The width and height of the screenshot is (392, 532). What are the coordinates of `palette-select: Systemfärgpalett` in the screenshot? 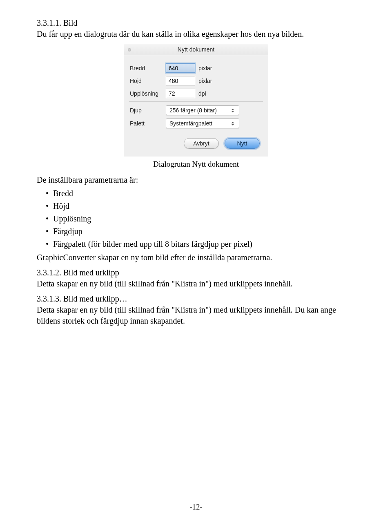 It's located at (203, 123).